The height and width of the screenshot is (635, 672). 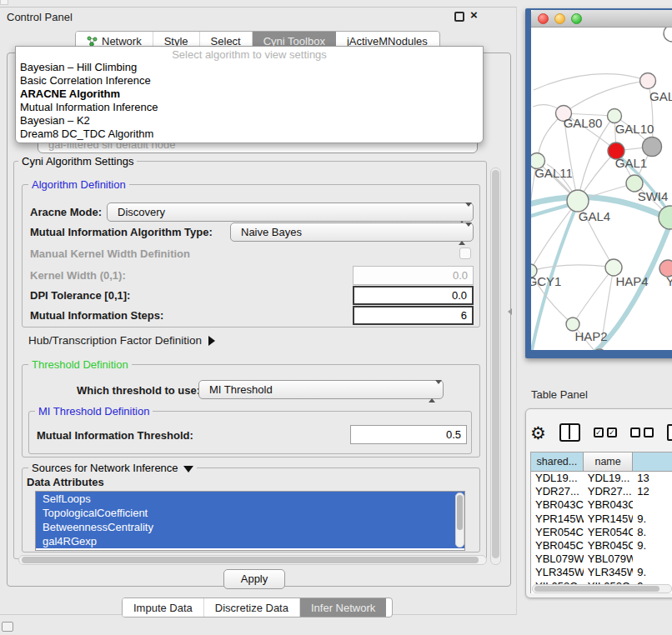 What do you see at coordinates (344, 608) in the screenshot?
I see `tab-infer-network: Infer Network` at bounding box center [344, 608].